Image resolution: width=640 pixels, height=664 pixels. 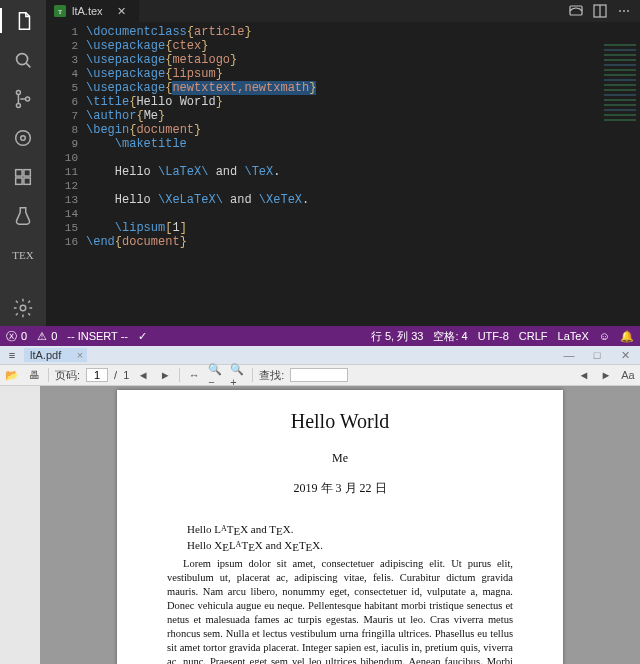 I want to click on find-input, so click(x=319, y=375).